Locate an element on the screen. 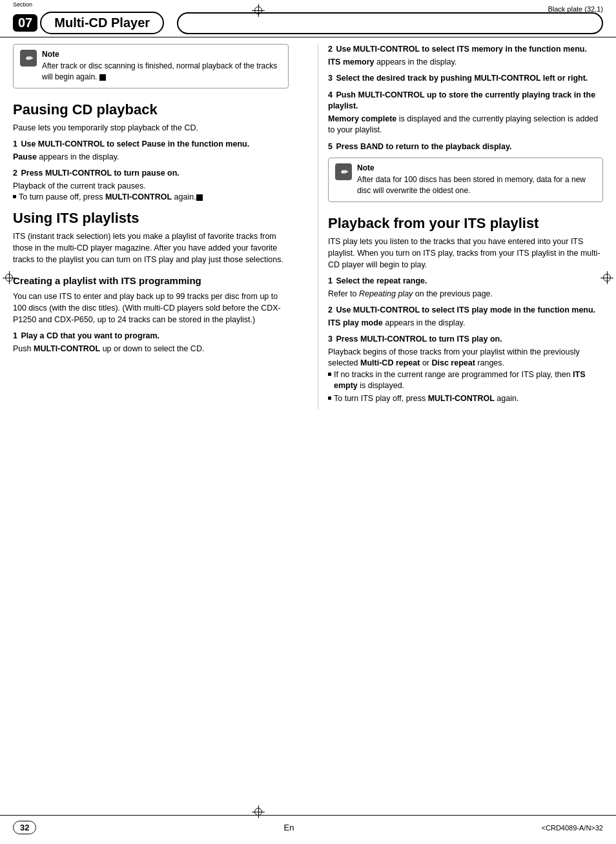 Image resolution: width=616 pixels, height=844 pixels. pausing-step-1-body: Pause appears in the display. is located at coordinates (151, 158).